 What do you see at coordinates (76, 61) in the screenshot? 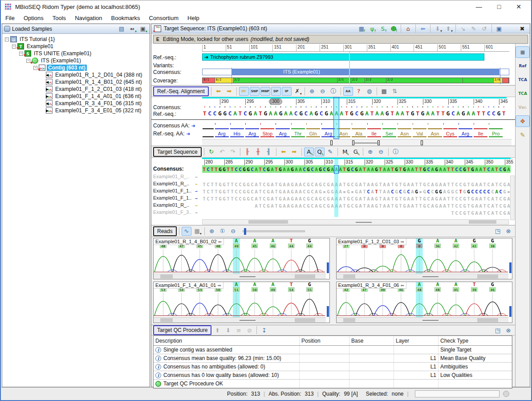
I see `tree-item-its-example01: −☺✱ITS (Example01)` at bounding box center [76, 61].